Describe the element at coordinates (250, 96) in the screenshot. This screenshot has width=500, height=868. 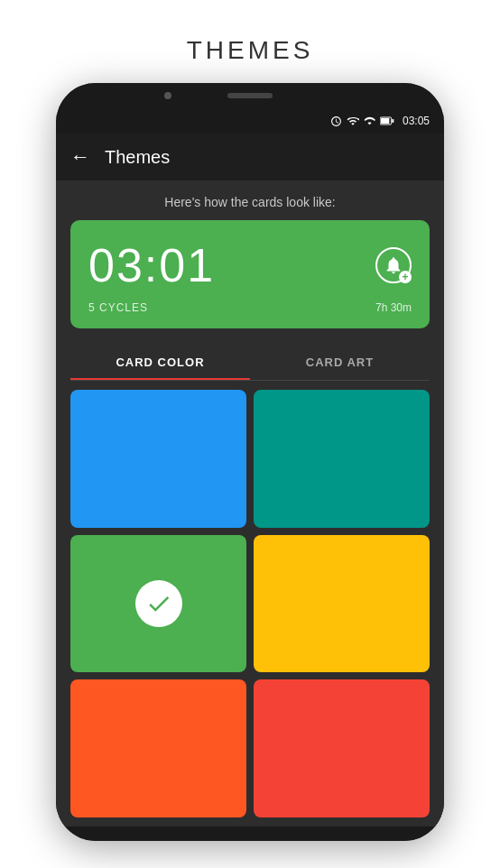
I see `phone-top-bar` at that location.